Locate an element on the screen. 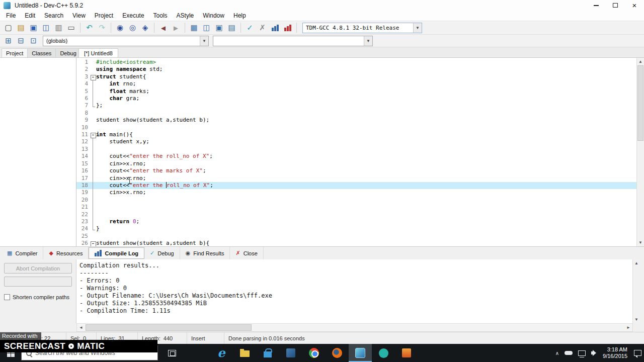  taskbar-app-firefox is located at coordinates (337, 353).